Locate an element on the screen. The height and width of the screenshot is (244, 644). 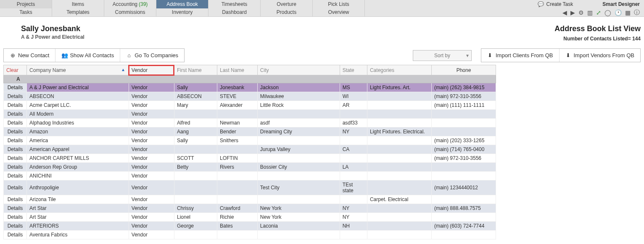
table-row: DetailsArt StarVendorChrissyCrawfordNew … is located at coordinates (250, 209).